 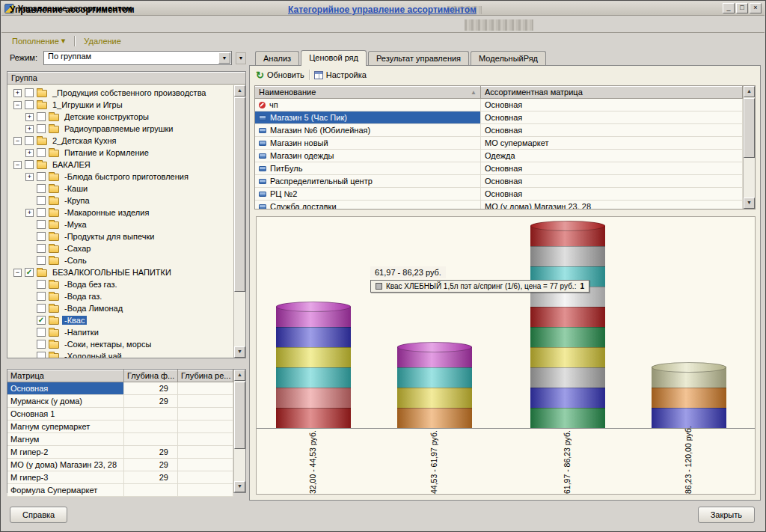 What do you see at coordinates (120, 105) in the screenshot?
I see `tree-item: −1_Игрушки и Игры` at bounding box center [120, 105].